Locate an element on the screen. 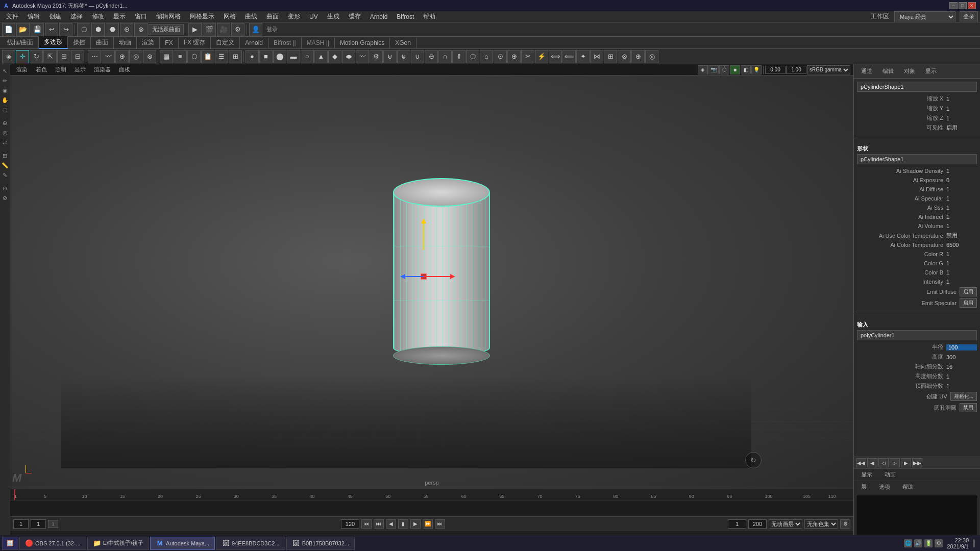  boolean-union: ∪ is located at coordinates (418, 57).